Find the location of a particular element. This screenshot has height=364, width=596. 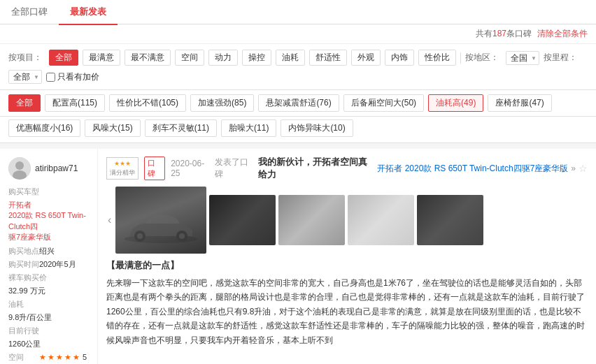

filter-most-satisfied: 最满意 is located at coordinates (101, 57).